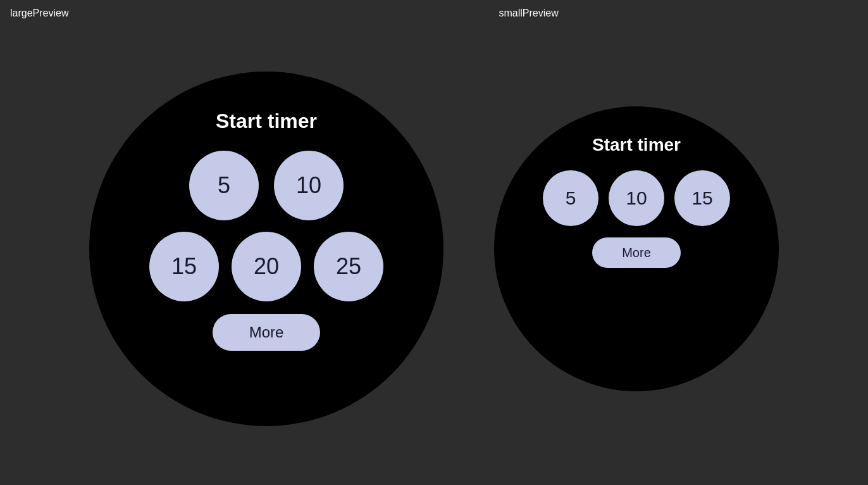  What do you see at coordinates (702, 198) in the screenshot?
I see `small-timer-btn-15: 15` at bounding box center [702, 198].